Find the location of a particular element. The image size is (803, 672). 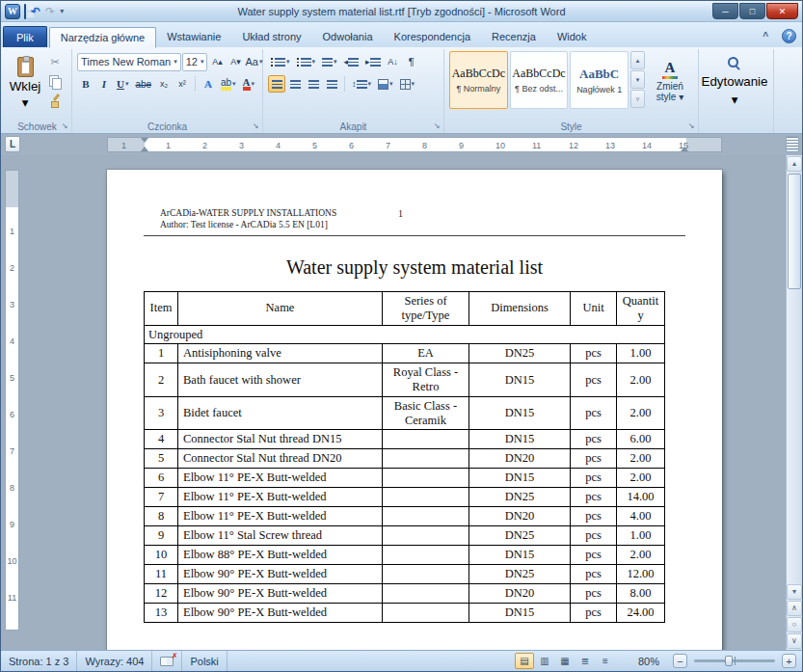

zoom-in-button: + is located at coordinates (789, 661).